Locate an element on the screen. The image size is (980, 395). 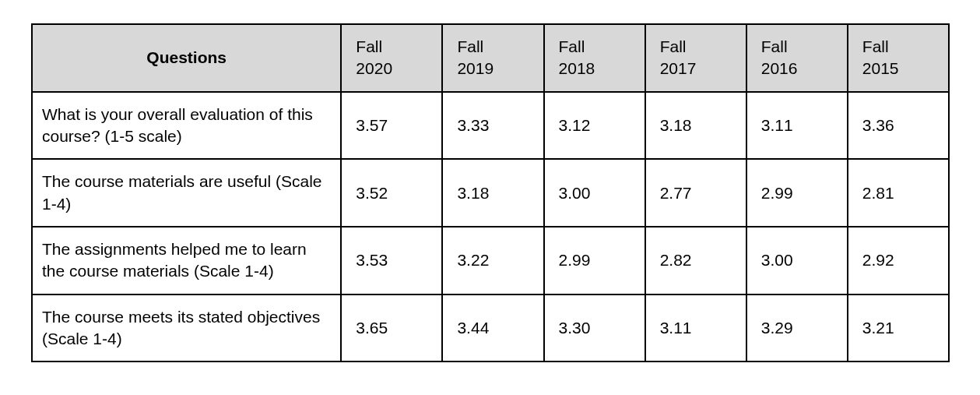
value-cell: 3.44 is located at coordinates (493, 329).